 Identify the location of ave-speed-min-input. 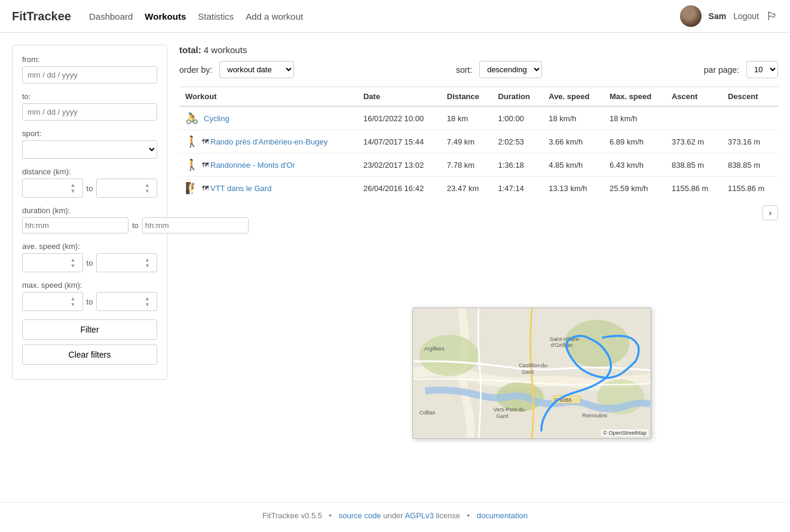
(47, 263).